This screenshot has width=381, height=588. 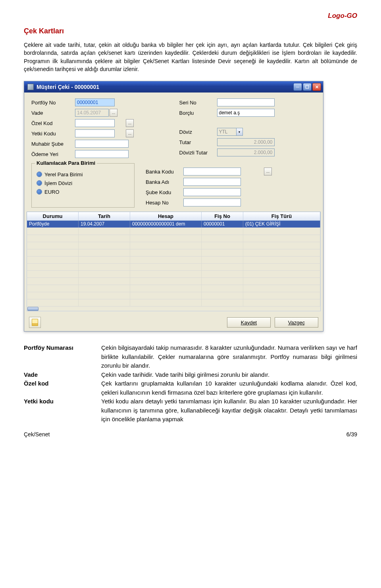 I want to click on window-title: Müşteri Çeki - 00000001, so click(x=68, y=87).